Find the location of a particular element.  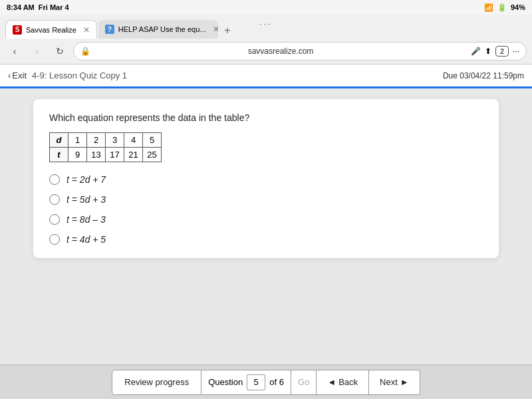

next-label: Next is located at coordinates (388, 382).